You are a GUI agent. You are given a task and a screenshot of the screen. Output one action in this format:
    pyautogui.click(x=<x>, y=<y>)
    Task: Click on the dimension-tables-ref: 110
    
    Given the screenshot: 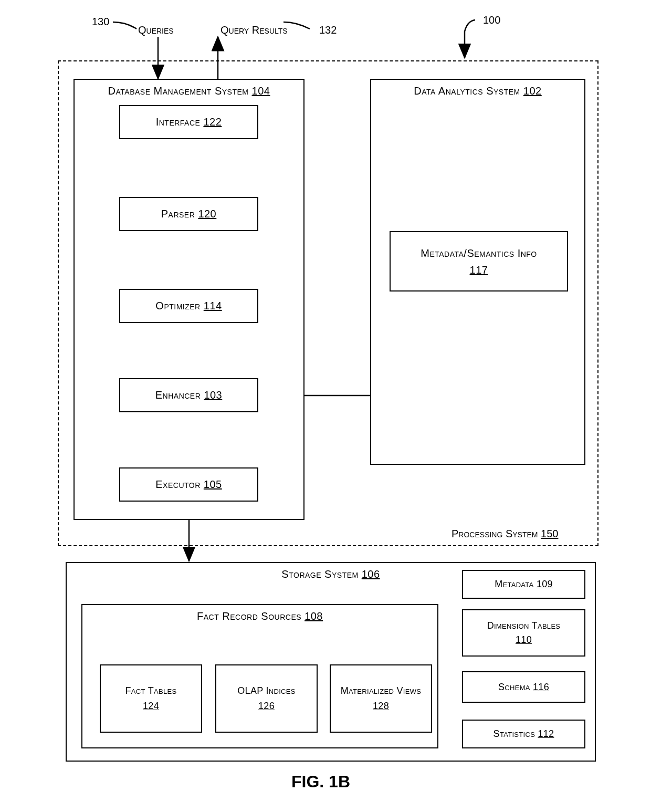 What is the action you would take?
    pyautogui.click(x=524, y=640)
    